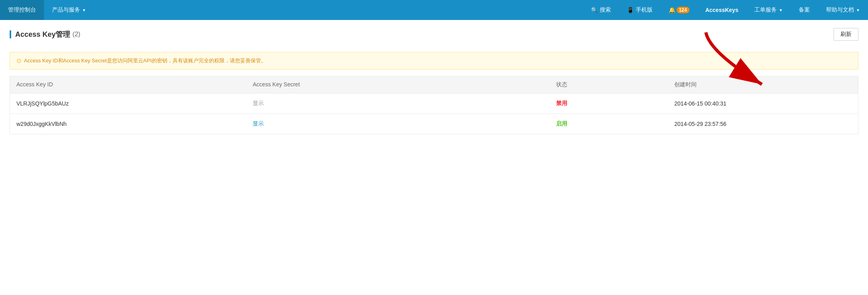 This screenshot has width=868, height=295. I want to click on top-navigation: 管理控制台 产品与服务 ▼ 🔍 搜索 📱 手机版 🔔 124 AccessKey…, so click(434, 10).